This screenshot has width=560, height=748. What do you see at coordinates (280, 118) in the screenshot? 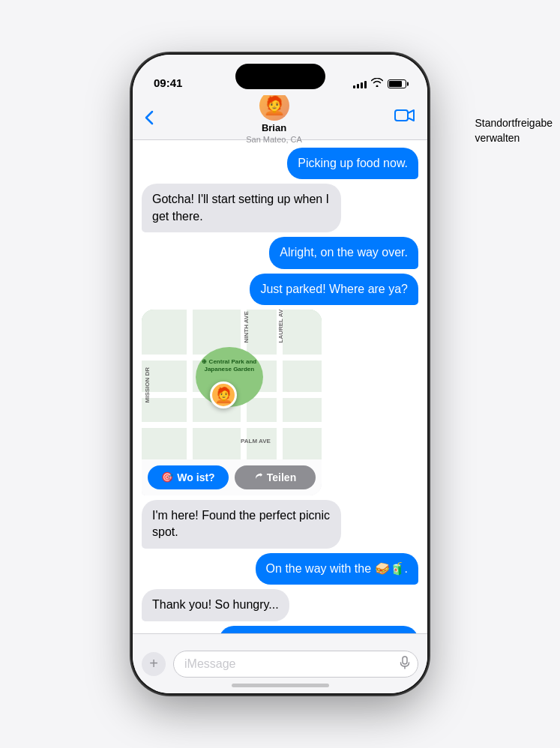
I see `navigation-bar: 🧑‍🦰 Brian San Mateo, CA` at bounding box center [280, 118].